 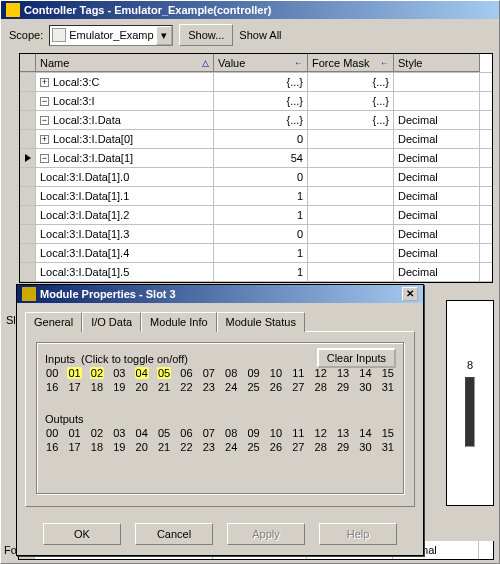 I want to click on tab-general: General, so click(x=54, y=322).